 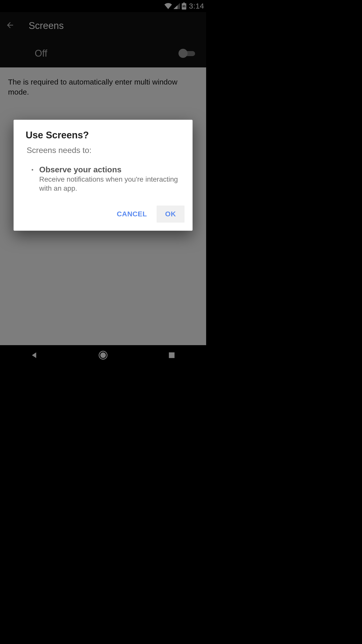 I want to click on ok-button: OK, so click(x=170, y=214).